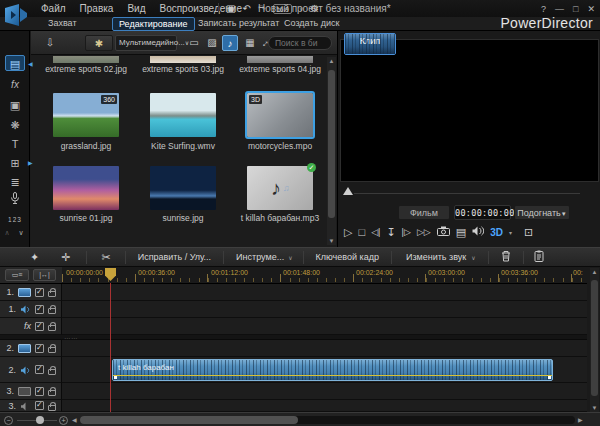 This screenshot has height=426, width=600. I want to click on track-lane: t killah барабан, so click(324, 370).